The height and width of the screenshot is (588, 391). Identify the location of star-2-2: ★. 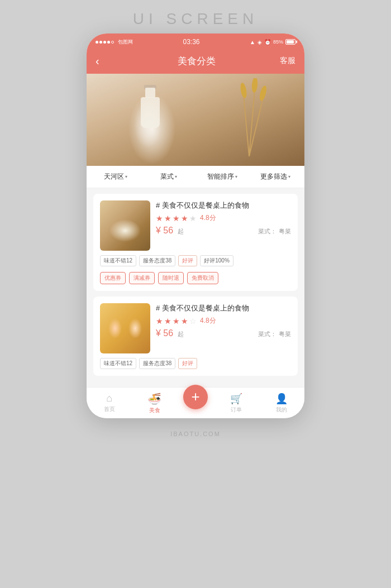
(168, 321).